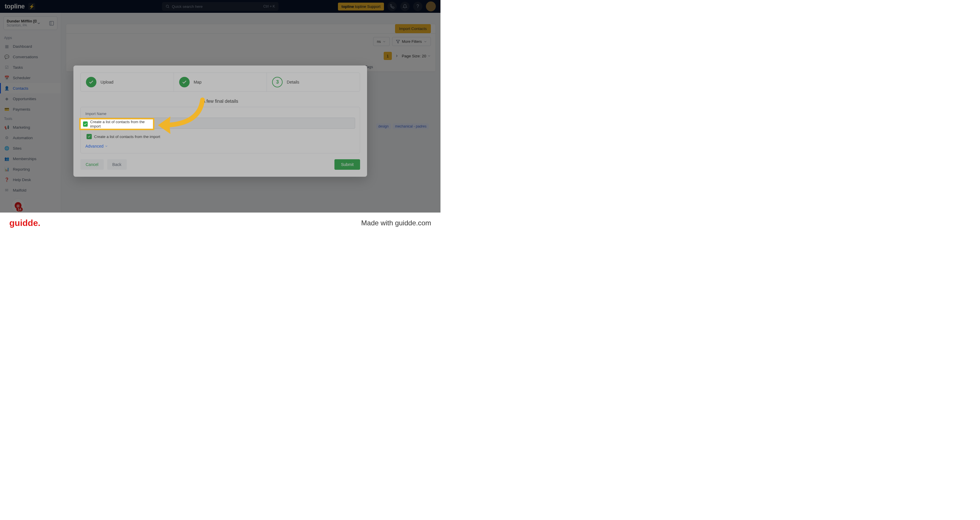  Describe the element at coordinates (412, 41) in the screenshot. I see `more-filters-button: More Filters` at that location.